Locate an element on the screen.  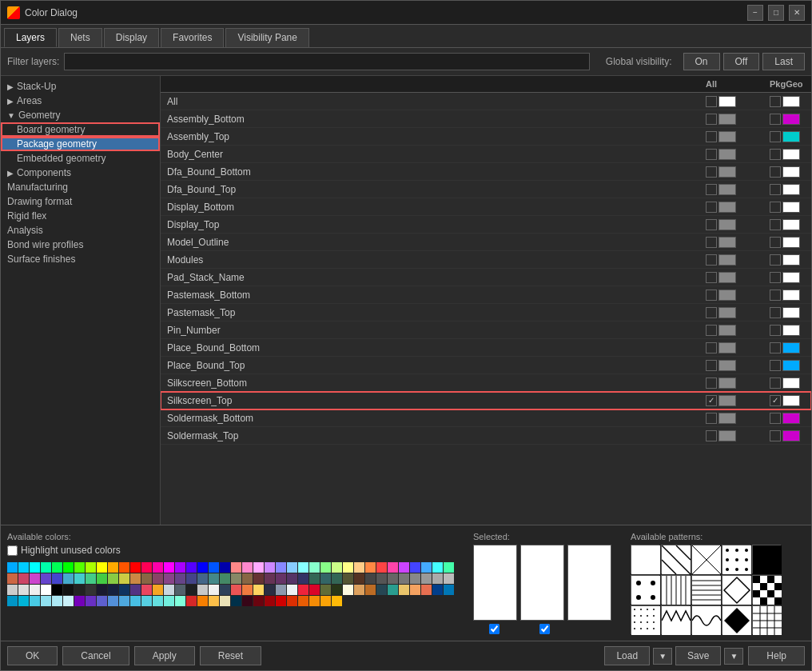
table-row: Pad_Stack_Name is located at coordinates (486, 278).